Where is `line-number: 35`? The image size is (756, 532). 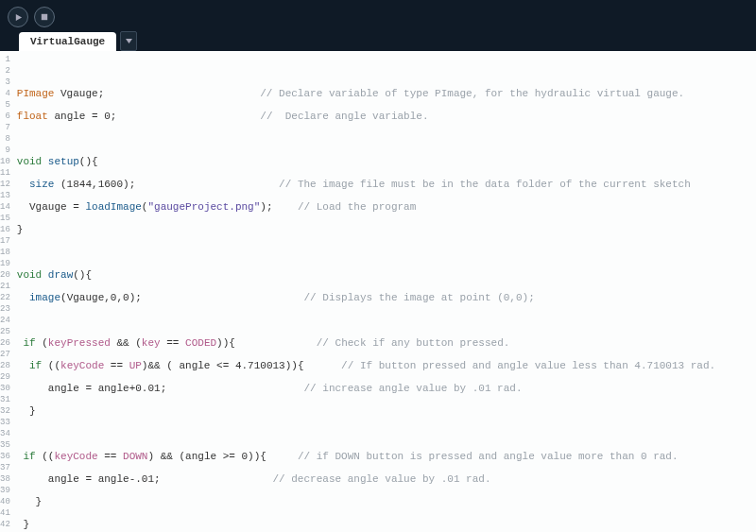
line-number: 35 is located at coordinates (7, 445).